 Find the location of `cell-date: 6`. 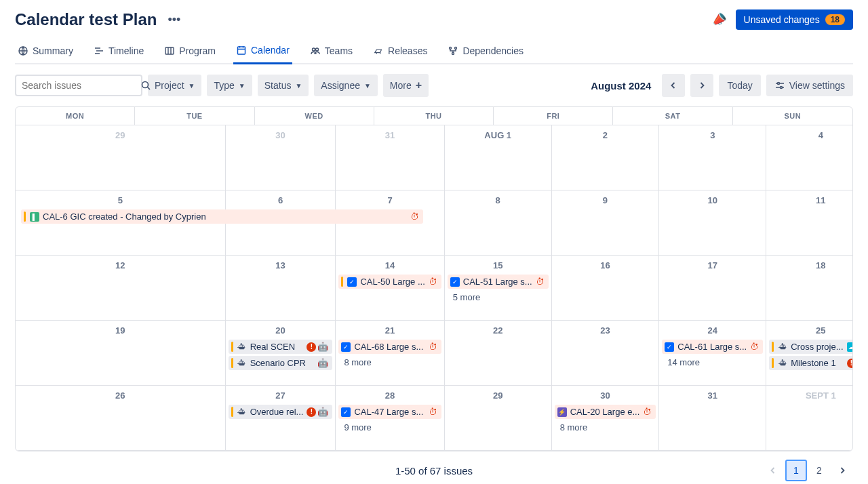

cell-date: 6 is located at coordinates (281, 201).